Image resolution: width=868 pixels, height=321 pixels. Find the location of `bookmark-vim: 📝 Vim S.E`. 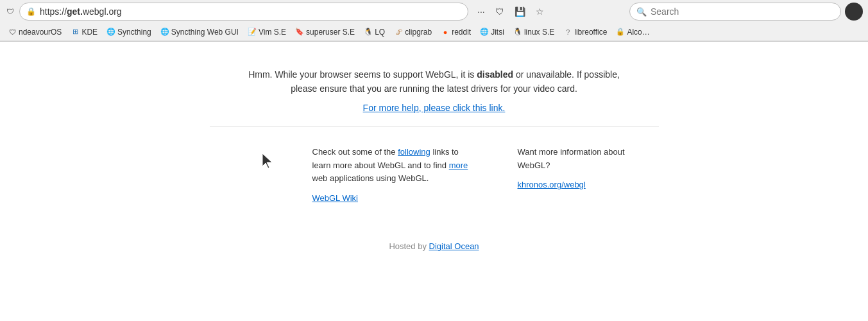

bookmark-vim: 📝 Vim S.E is located at coordinates (267, 32).